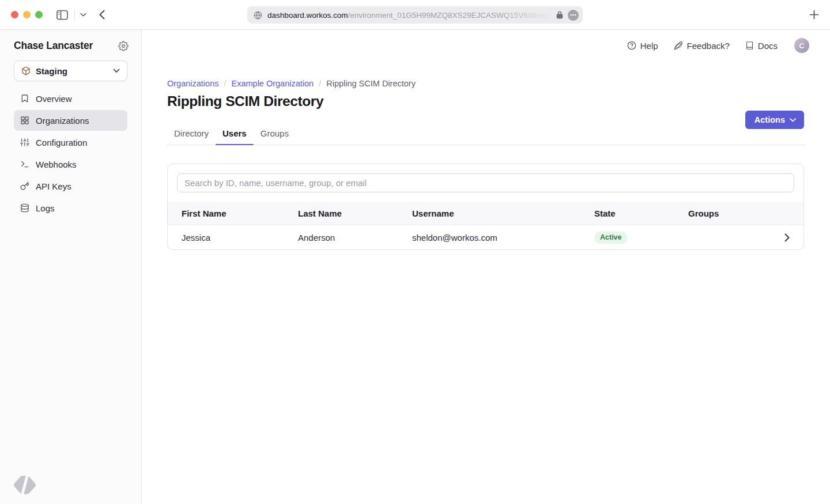 The width and height of the screenshot is (830, 504). Describe the element at coordinates (503, 213) in the screenshot. I see `column-username: Username` at that location.